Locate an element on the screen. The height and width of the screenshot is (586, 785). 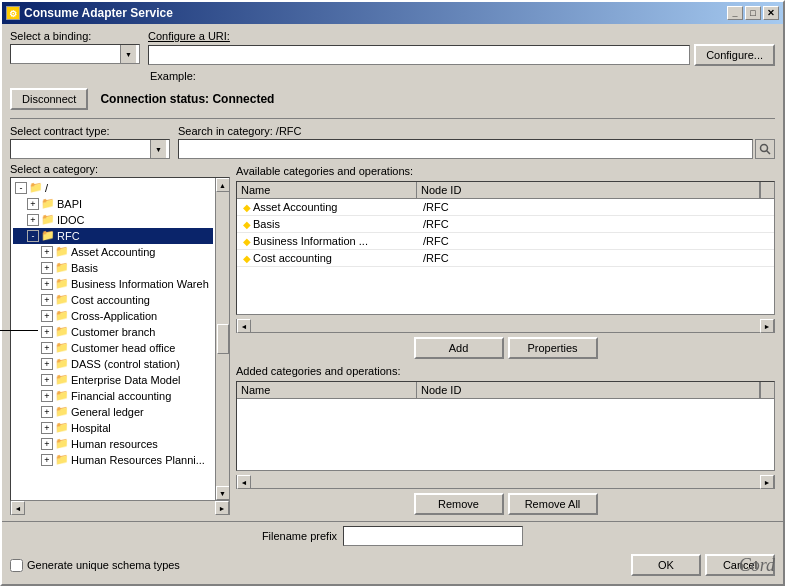
minimize-button: _ is located at coordinates (735, 13).